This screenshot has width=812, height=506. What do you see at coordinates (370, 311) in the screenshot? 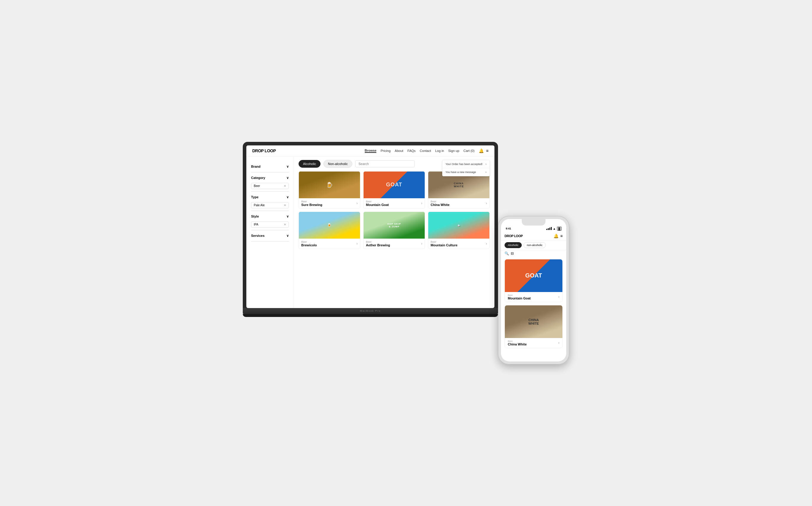
I see `laptop-base: MacBook Pro` at bounding box center [370, 311].